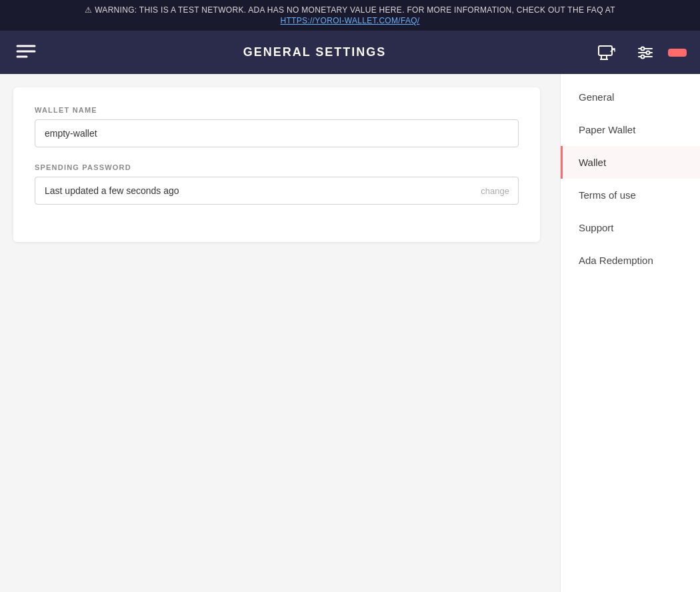 This screenshot has width=700, height=592. I want to click on change-password-button: change, so click(495, 191).